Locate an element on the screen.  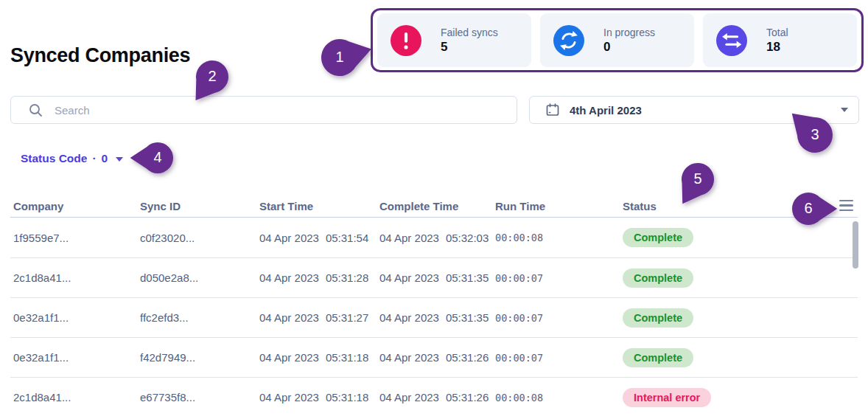
table-row: 2c1d8a41...d050e2a8...04 Apr 202305:31:2… is located at coordinates (434, 277).